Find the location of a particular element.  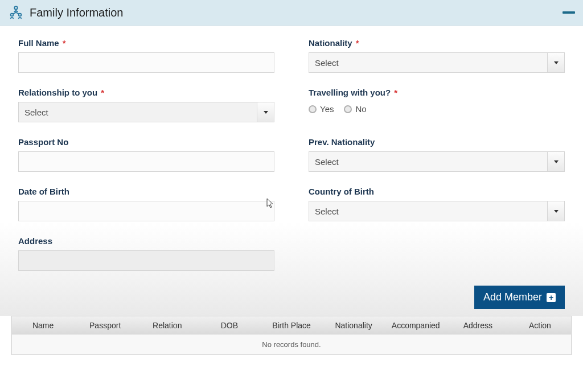

nationality-select: Select is located at coordinates (437, 63).